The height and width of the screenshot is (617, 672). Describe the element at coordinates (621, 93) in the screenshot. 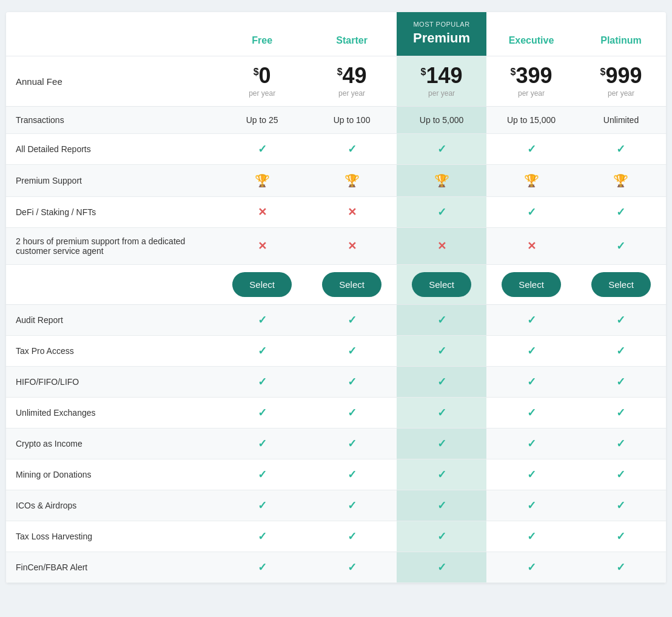

I see `platinum-price-period: per year` at that location.